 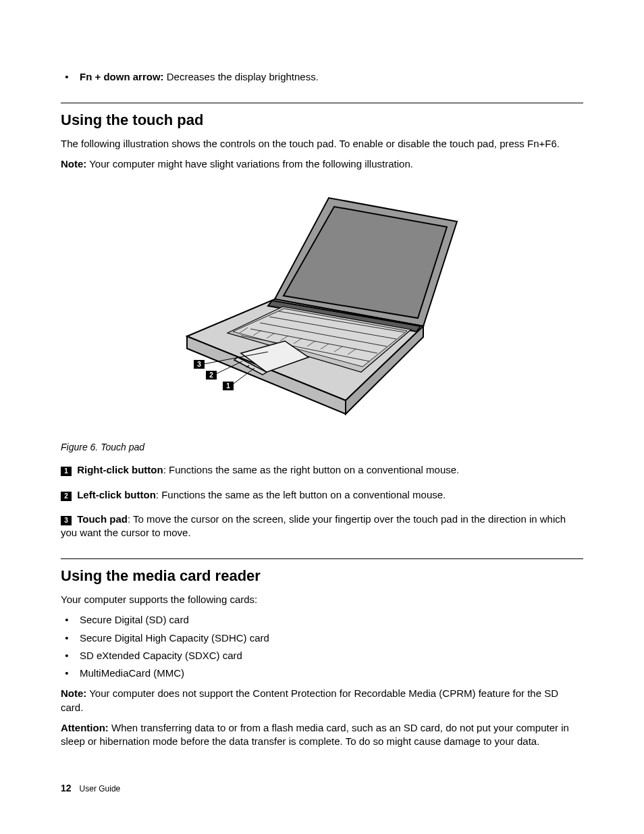 What do you see at coordinates (322, 77) in the screenshot?
I see `fn-down-arrow-item: • Fn + down arrow: Decreases the display…` at bounding box center [322, 77].